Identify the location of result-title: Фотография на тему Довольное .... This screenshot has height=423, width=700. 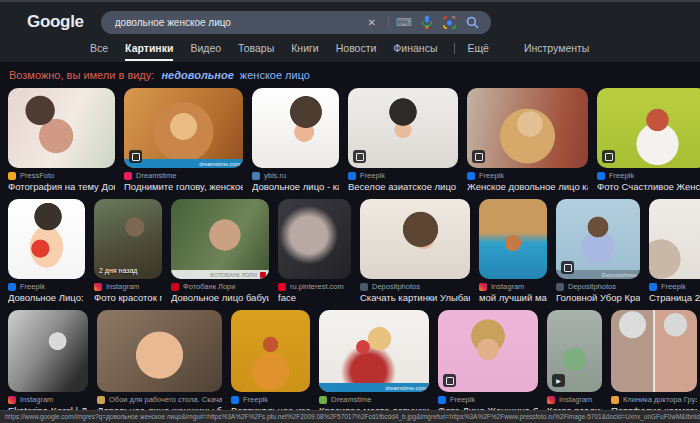
(62, 187).